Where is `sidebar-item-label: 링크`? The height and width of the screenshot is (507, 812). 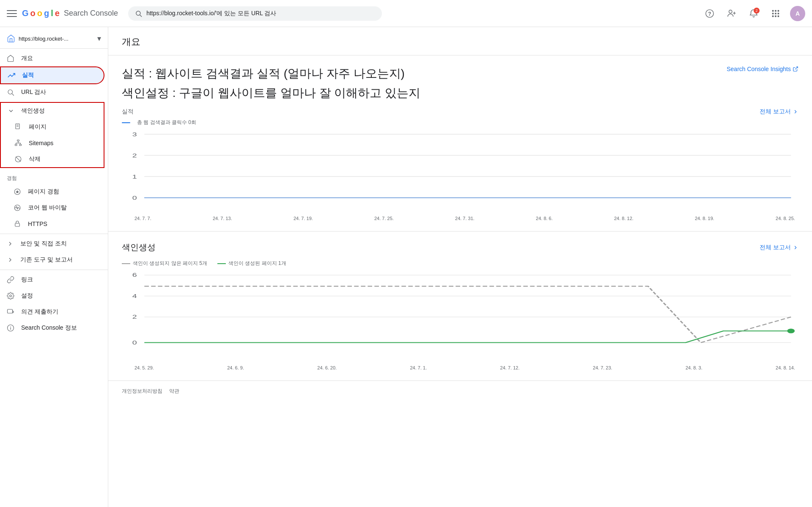
sidebar-item-label: 링크 is located at coordinates (27, 280).